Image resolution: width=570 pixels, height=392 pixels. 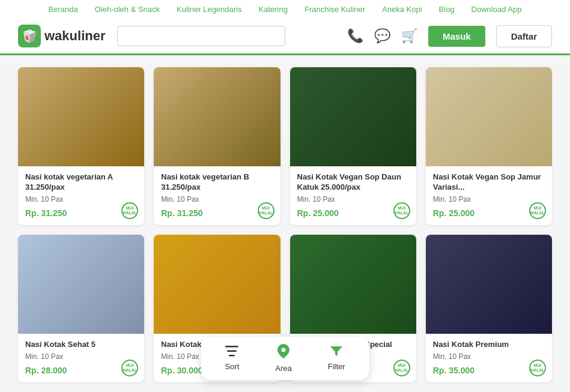 What do you see at coordinates (353, 146) in the screenshot?
I see `product-card: Nasi Kotak Vegan Sop Daun Katuk 25.000/p…` at bounding box center [353, 146].